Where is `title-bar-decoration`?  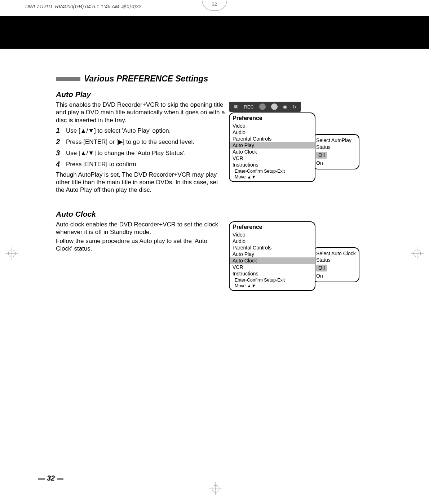 title-bar-decoration is located at coordinates (68, 79).